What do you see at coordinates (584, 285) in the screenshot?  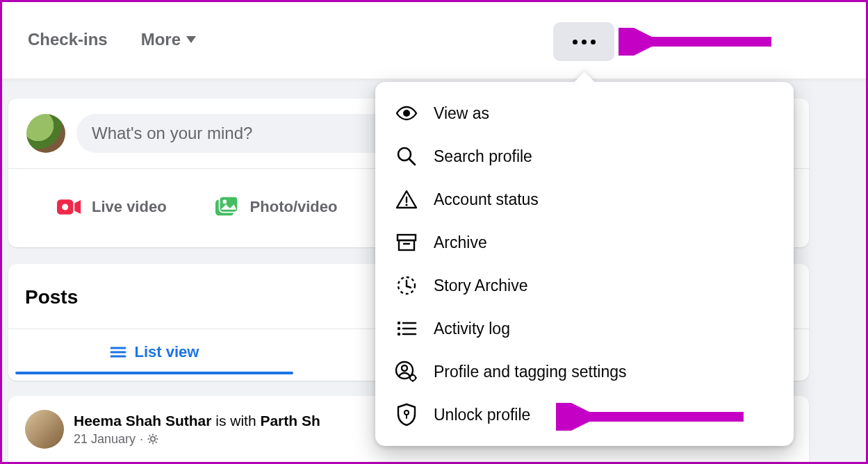 I see `menu-item-story-archive: Story Archive` at bounding box center [584, 285].